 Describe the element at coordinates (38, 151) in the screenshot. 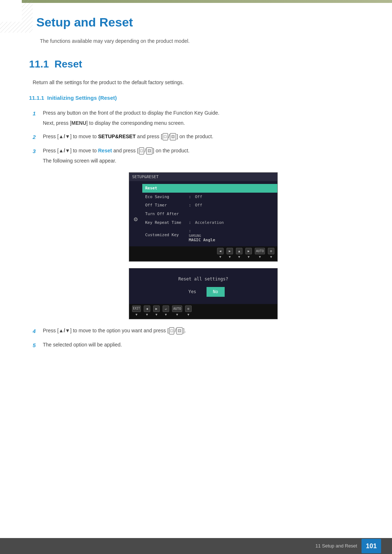

I see `step-3-number: 3` at that location.